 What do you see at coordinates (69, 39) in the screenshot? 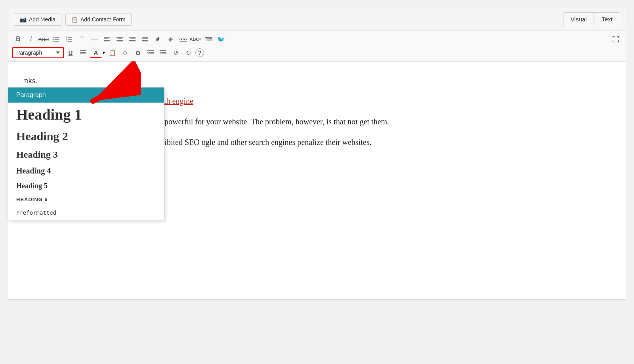
I see `numbered-list-button: 1.2.3.` at bounding box center [69, 39].